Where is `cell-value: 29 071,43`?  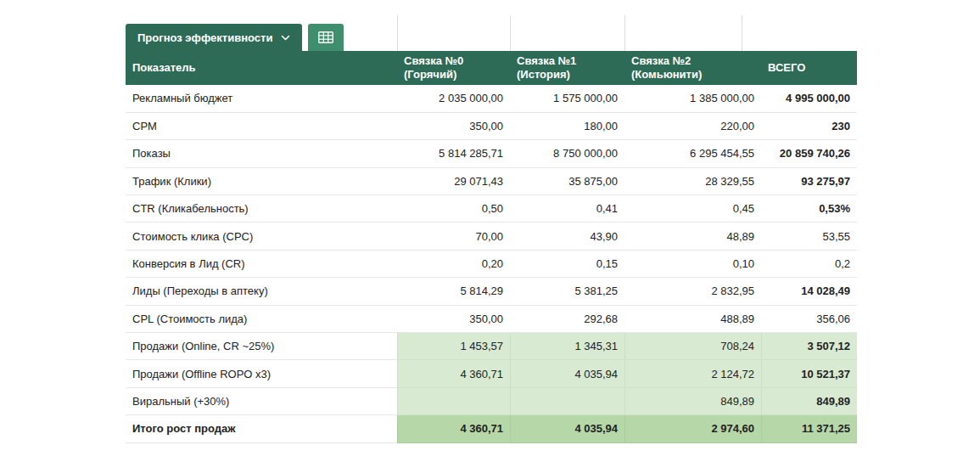
cell-value: 29 071,43 is located at coordinates (453, 181).